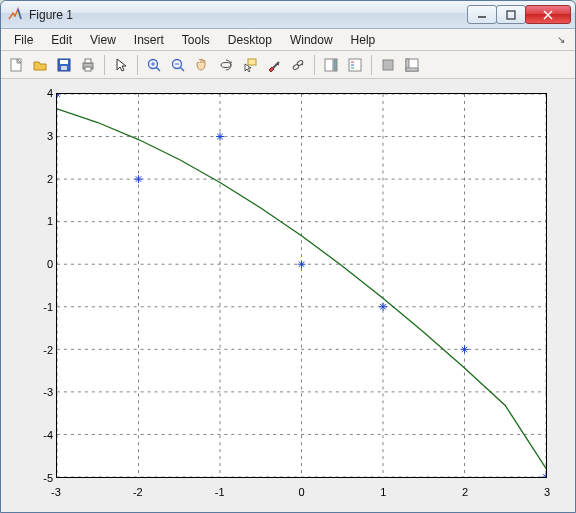 This screenshot has width=576, height=513. I want to click on y-tick-label: 3, so click(39, 136).